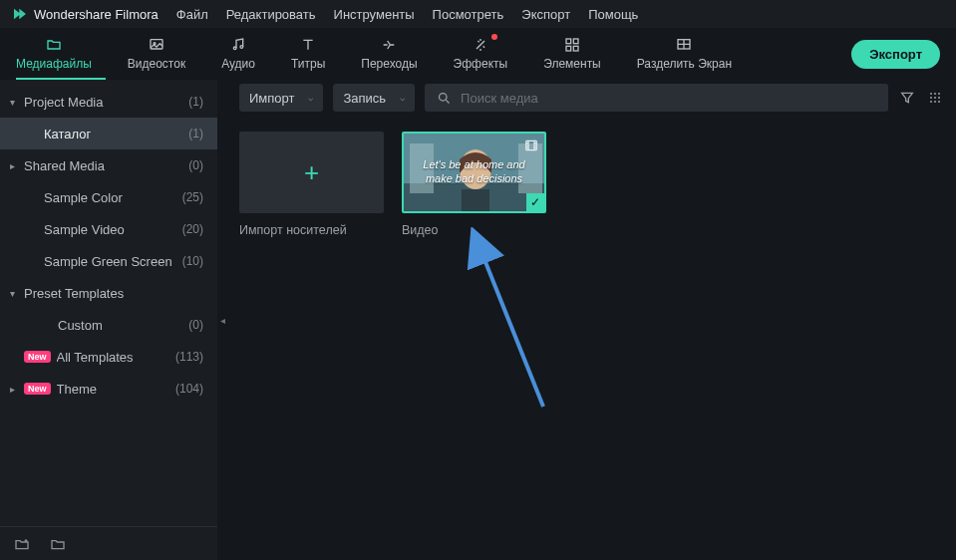 This screenshot has height=560, width=956. What do you see at coordinates (389, 54) in the screenshot?
I see `tab-transitions: Переходы` at bounding box center [389, 54].